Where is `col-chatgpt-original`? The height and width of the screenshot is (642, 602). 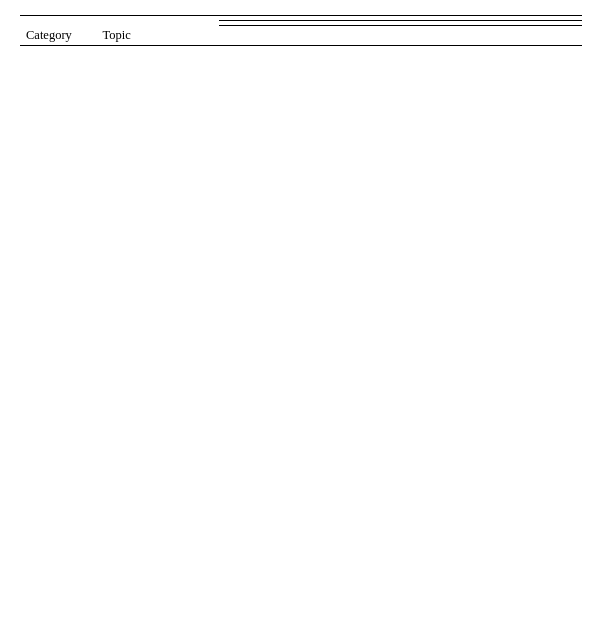 col-chatgpt-original is located at coordinates (264, 36).